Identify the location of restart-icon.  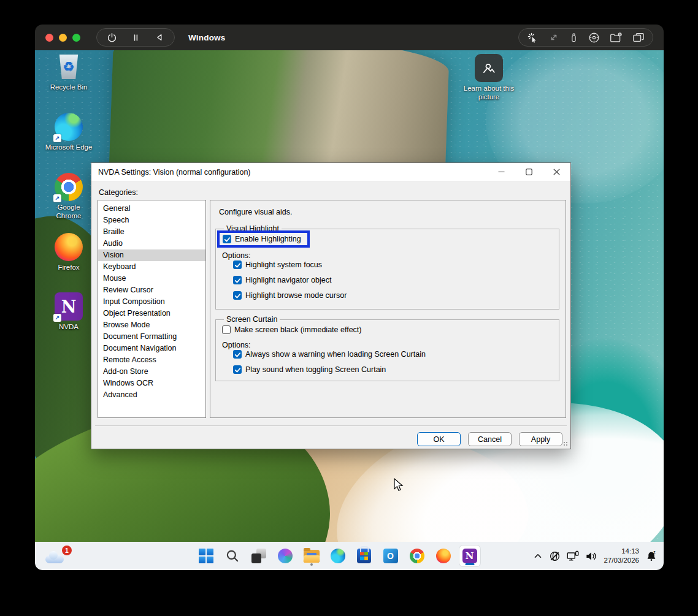
(159, 37).